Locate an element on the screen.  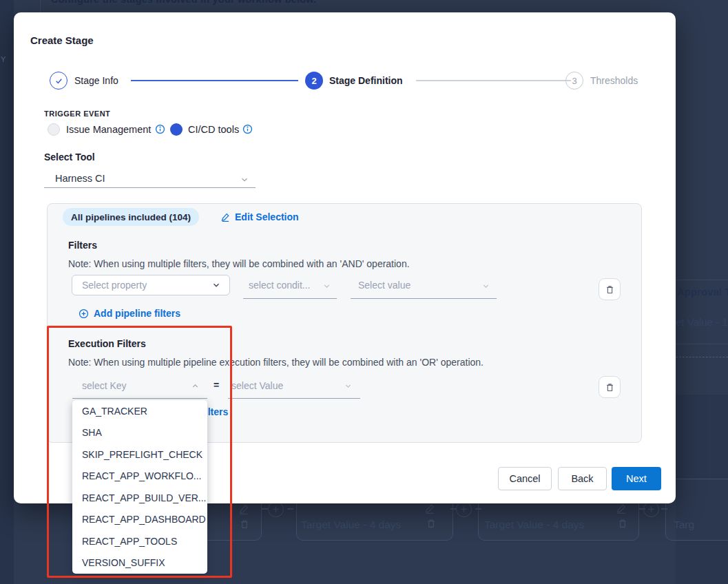
backdrop-divider is located at coordinates (40, 7).